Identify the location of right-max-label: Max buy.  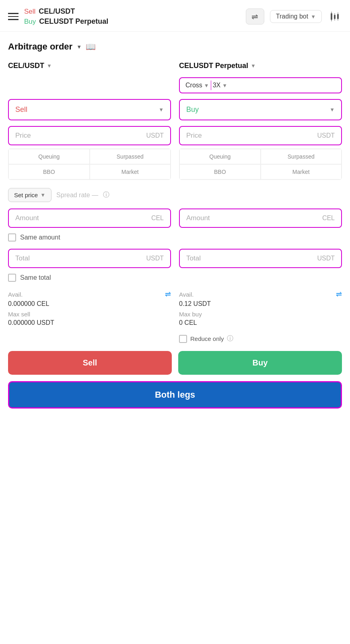
(261, 314).